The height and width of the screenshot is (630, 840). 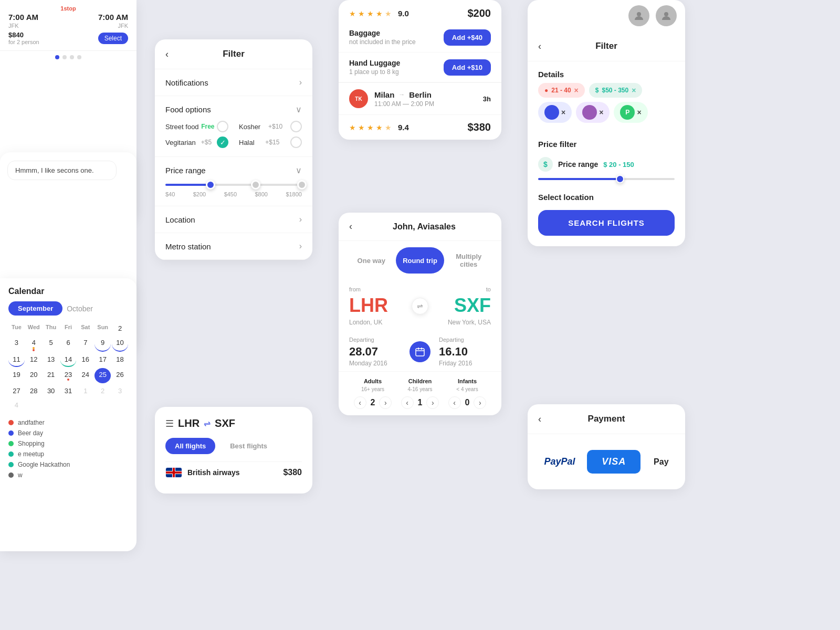 I want to click on best-flights-tab: Best flights, so click(x=249, y=446).